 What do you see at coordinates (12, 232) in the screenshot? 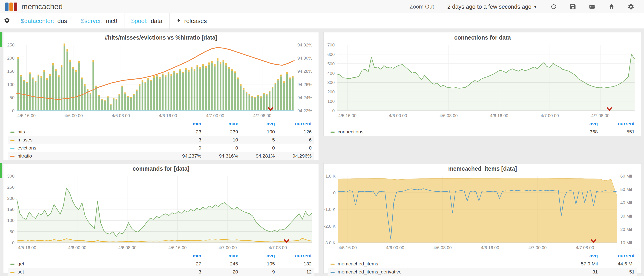
I see `y-axis-label: 50` at bounding box center [12, 232].